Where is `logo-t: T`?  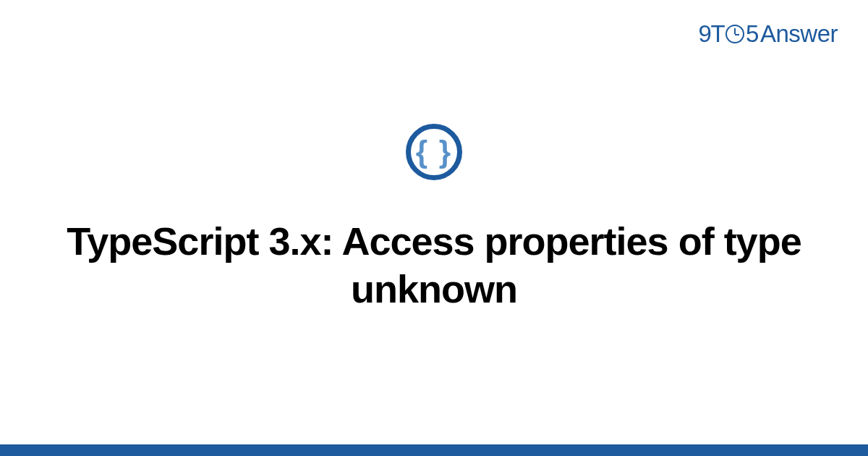 logo-t: T is located at coordinates (718, 34).